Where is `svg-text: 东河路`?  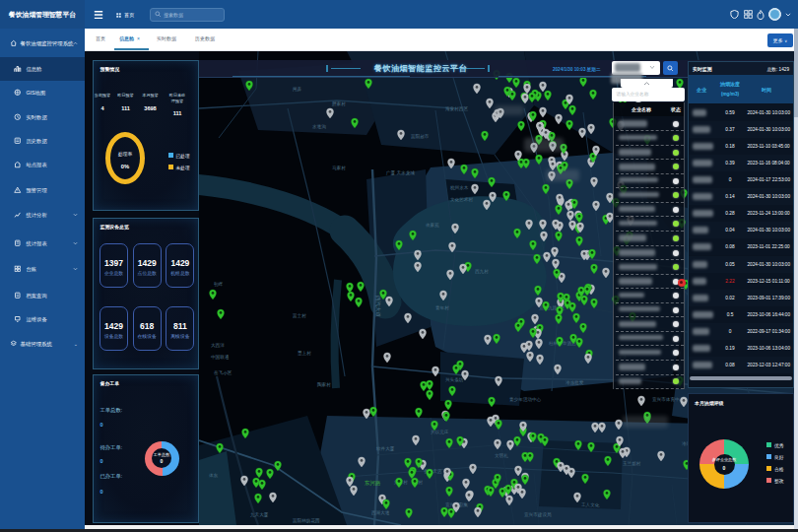 svg-text: 东河路 is located at coordinates (372, 483).